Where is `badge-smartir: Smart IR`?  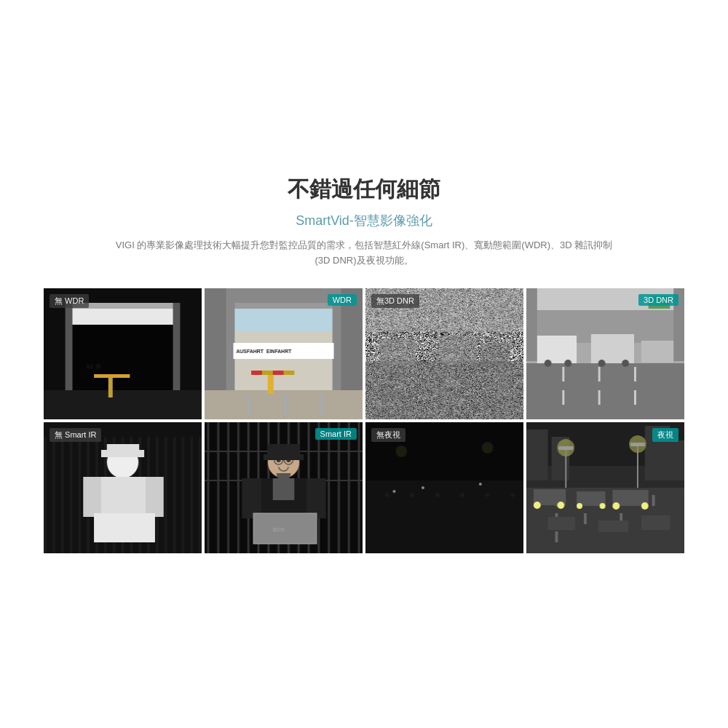
badge-smartir: Smart IR is located at coordinates (336, 434).